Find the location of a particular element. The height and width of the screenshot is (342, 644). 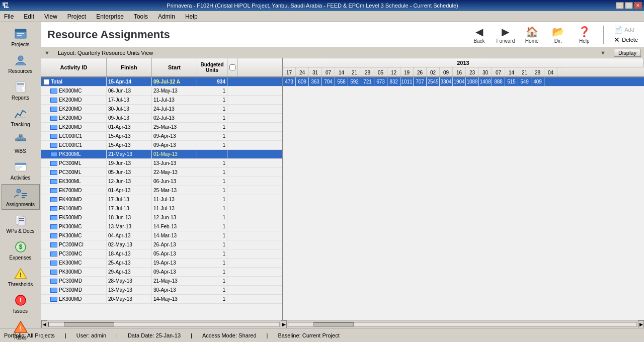

reports-icon is located at coordinates (21, 87).